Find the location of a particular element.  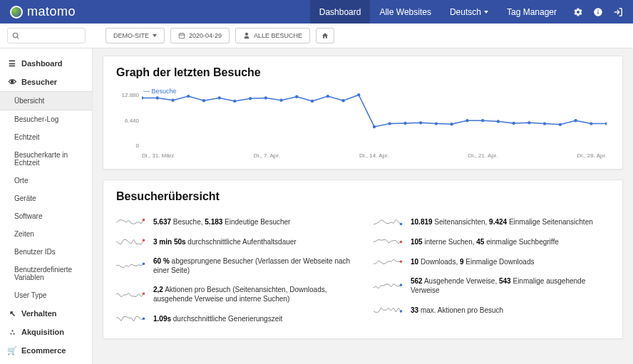

overview-col-right: 10.819 Seitenansichten, 9.424 Einmalige … is located at coordinates (492, 270).